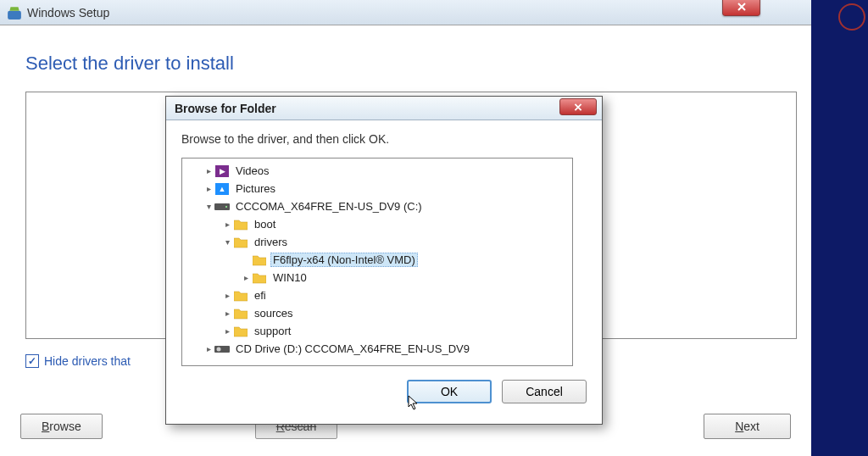 Image resolution: width=868 pixels, height=456 pixels. Describe the element at coordinates (405, 64) in the screenshot. I see `page-heading: Select the driver to install` at that location.